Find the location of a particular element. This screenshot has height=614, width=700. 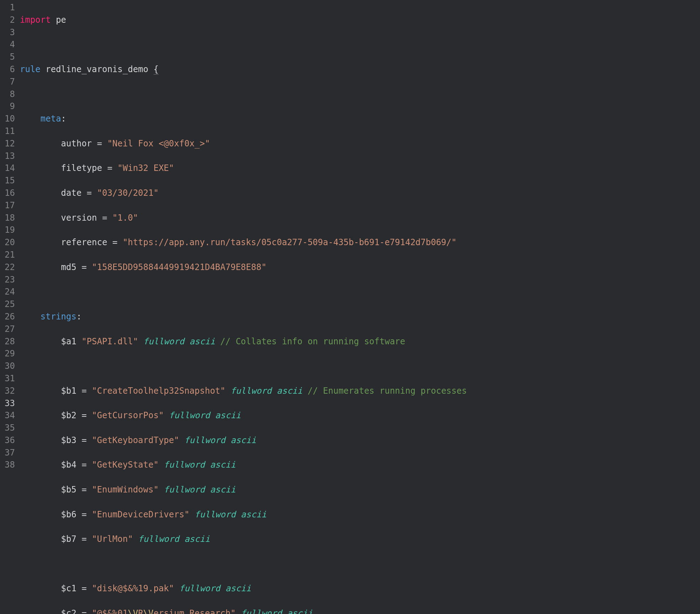

rule-name: redline_varonis_demo is located at coordinates (97, 69).